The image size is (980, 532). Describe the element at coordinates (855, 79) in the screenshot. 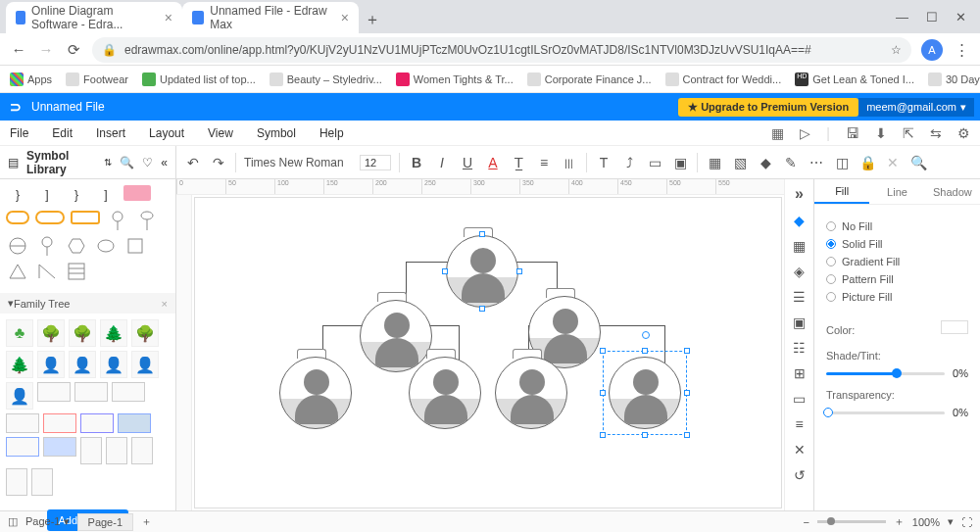

I see `bookmark-item: HDGet Lean & Toned I...` at that location.